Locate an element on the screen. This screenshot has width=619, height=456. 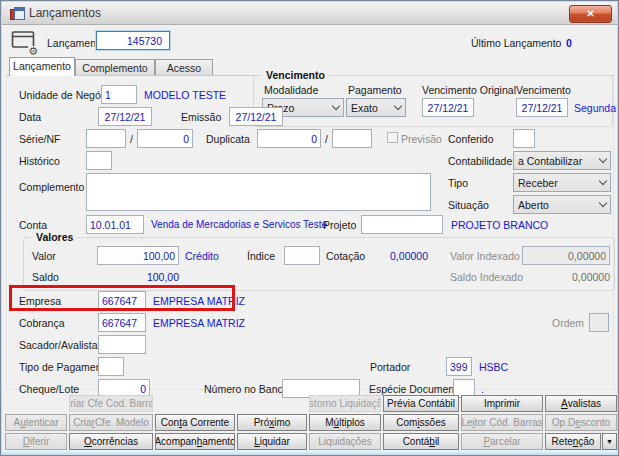
valor-credito-info: Crédito is located at coordinates (202, 256).